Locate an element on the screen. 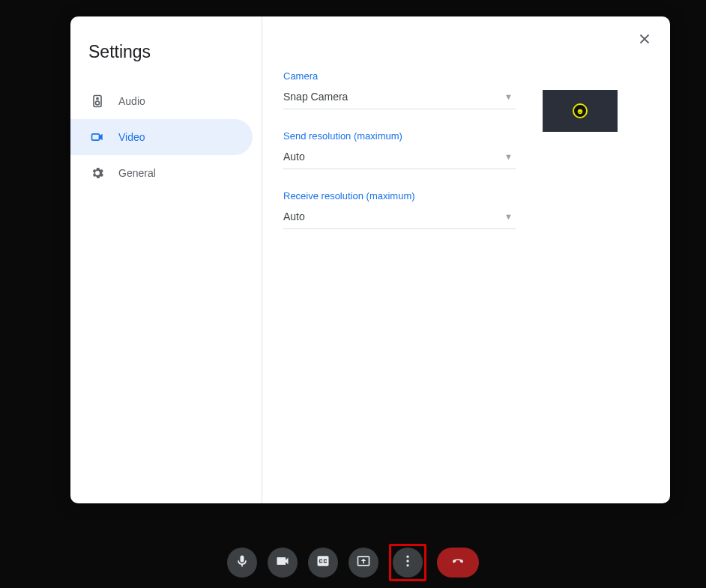 The image size is (706, 588). close-button is located at coordinates (645, 40).